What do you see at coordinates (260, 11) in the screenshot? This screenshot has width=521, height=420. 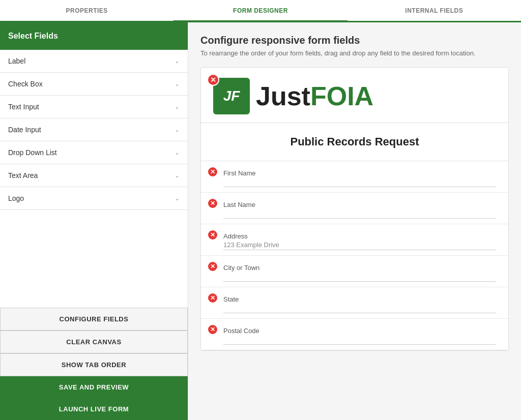 I see `tab-form-designer: FORM DESIGNER` at bounding box center [260, 11].